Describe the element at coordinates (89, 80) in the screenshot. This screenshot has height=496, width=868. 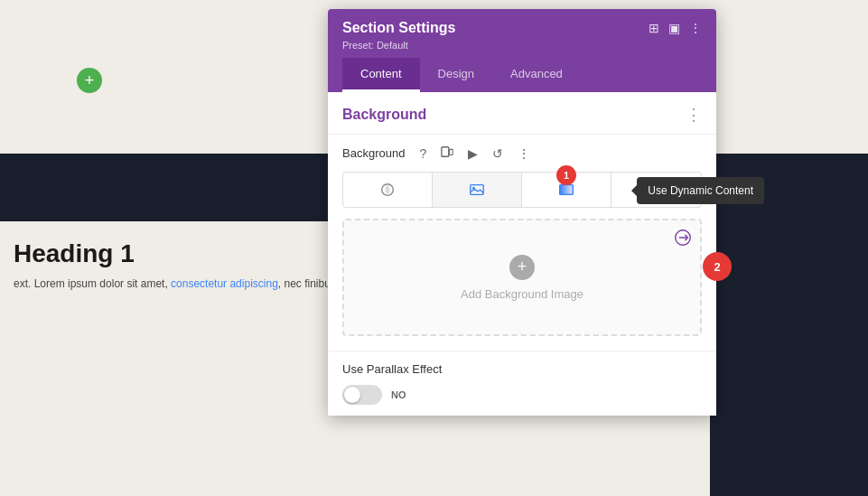
I see `add-section-button: +` at that location.